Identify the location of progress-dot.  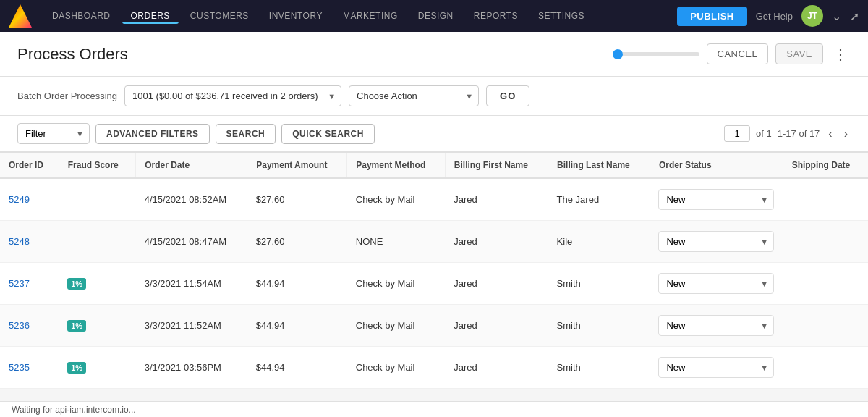
(618, 54).